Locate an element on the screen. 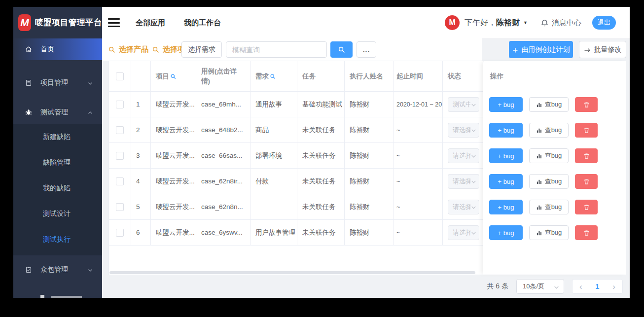 The height and width of the screenshot is (317, 644). col-task: 任务 is located at coordinates (321, 76).